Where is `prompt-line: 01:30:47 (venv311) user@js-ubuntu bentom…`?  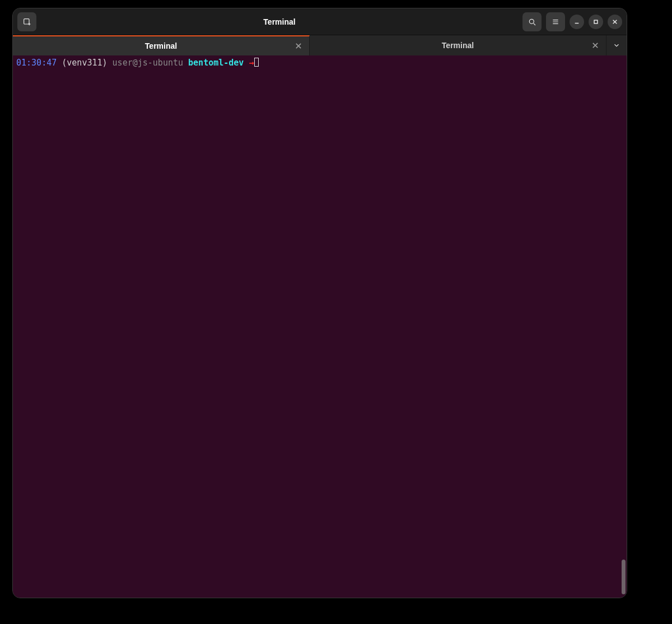 prompt-line: 01:30:47 (venv311) user@js-ubuntu bentom… is located at coordinates (320, 63).